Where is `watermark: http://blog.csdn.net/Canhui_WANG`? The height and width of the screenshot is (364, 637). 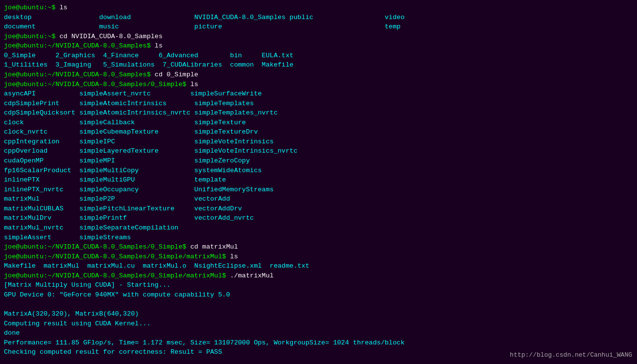
watermark: http://blog.csdn.net/Canhui_WANG is located at coordinates (571, 355).